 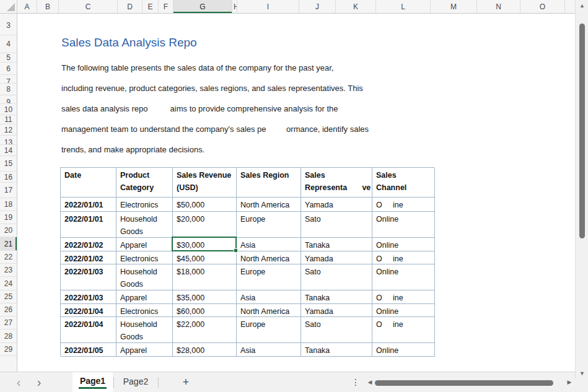 What do you see at coordinates (204, 258) in the screenshot?
I see `cell-revenue: $45,000` at bounding box center [204, 258].